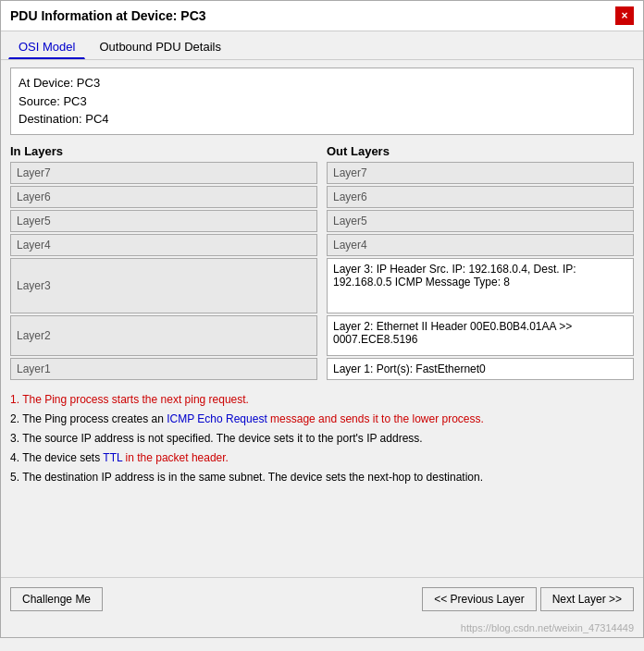  I want to click on tab-osi-model: OSI Model, so click(46, 47).